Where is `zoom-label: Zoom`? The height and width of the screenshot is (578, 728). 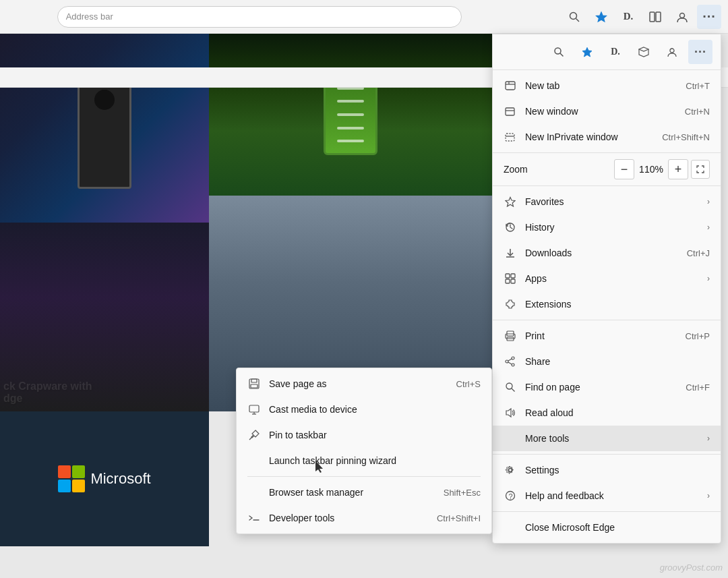 zoom-label: Zoom is located at coordinates (559, 169).